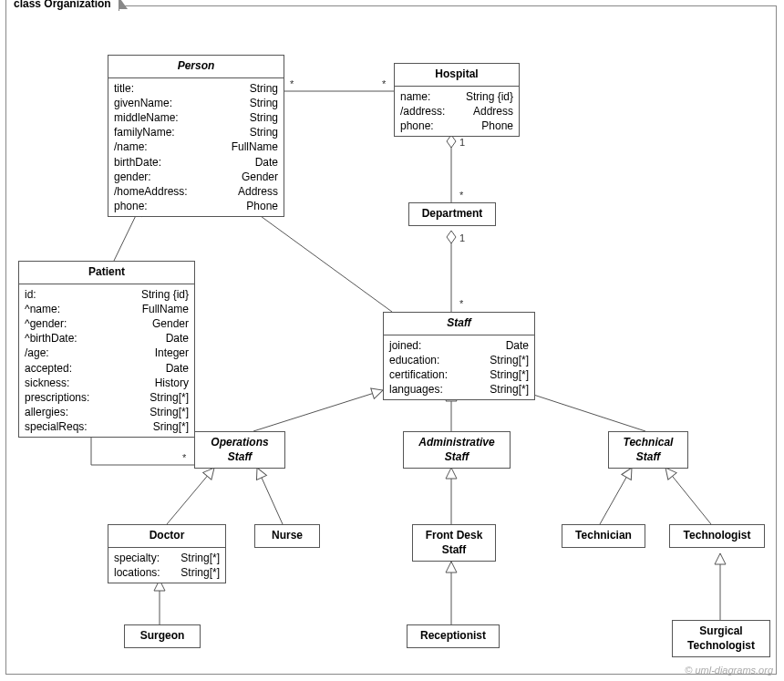 This screenshot has width=784, height=681. Describe the element at coordinates (107, 361) in the screenshot. I see `class-patient-attrs: id:String {id} ^name:FullName ^gender:Ge…` at that location.